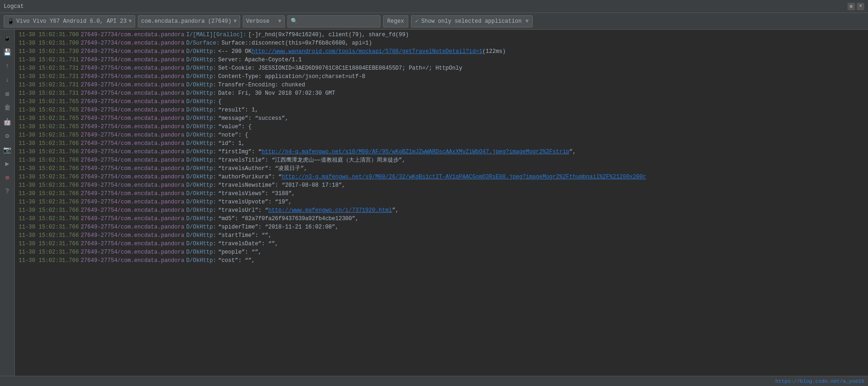 Image resolution: width=868 pixels, height=386 pixels. Describe the element at coordinates (240, 252) in the screenshot. I see `log-content: “people”: “”,` at that location.